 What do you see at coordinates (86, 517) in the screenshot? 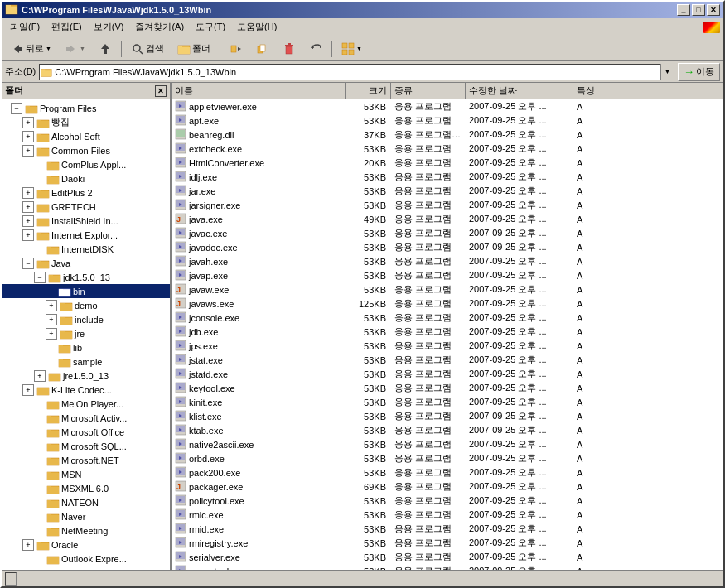
I see `tree-item: Naver` at bounding box center [86, 517].